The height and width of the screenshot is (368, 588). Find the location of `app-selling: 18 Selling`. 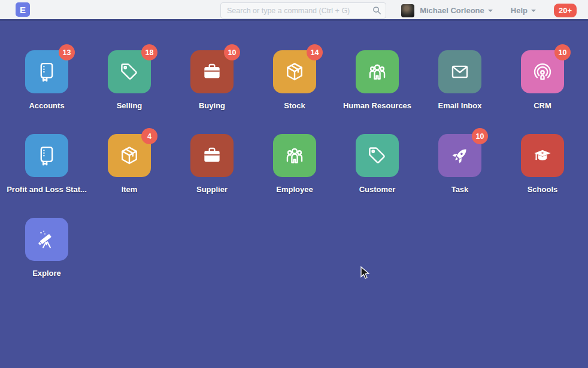

app-selling: 18 Selling is located at coordinates (129, 92).